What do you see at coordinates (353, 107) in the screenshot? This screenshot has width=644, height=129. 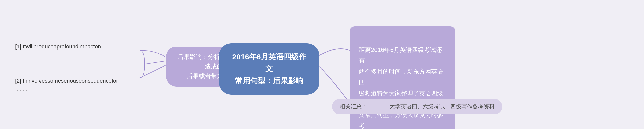 I see `right-bottom-label: 相关汇总：` at bounding box center [353, 107].